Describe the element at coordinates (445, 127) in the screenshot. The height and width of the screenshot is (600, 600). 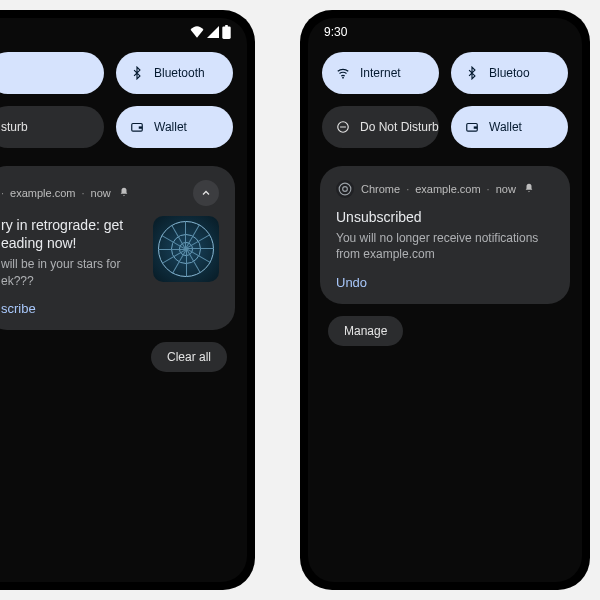
I see `qs-row-2: Do Not Disturb Wallet` at that location.